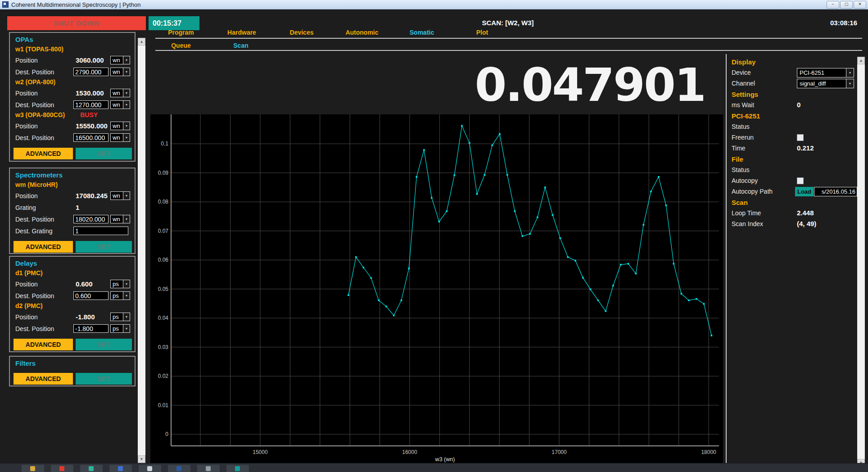  Describe the element at coordinates (791, 116) in the screenshot. I see `panel-row-pci-6251: PCI-6251` at that location.